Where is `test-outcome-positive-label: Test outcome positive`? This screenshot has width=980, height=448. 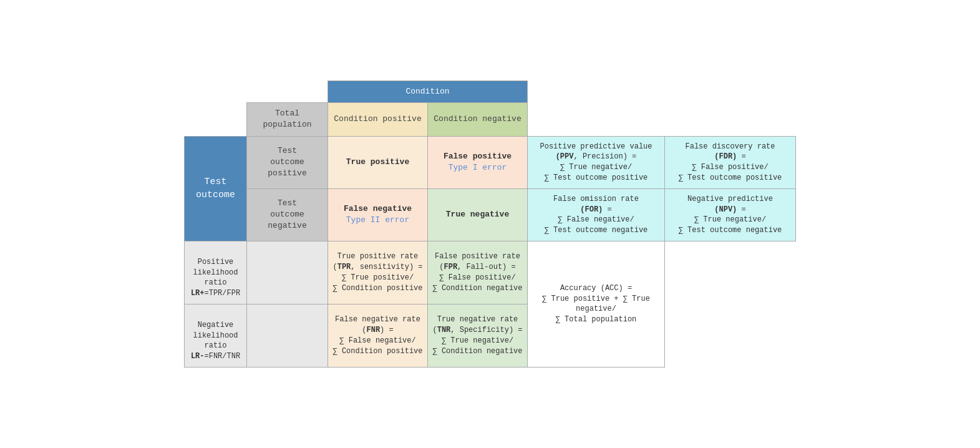
test-outcome-positive-label: Test outcome positive is located at coordinates (288, 162).